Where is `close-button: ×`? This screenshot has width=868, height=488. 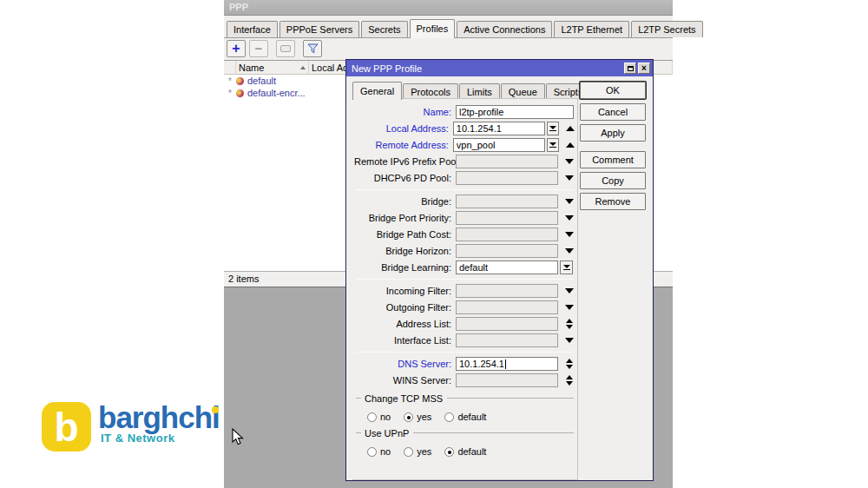 close-button: × is located at coordinates (644, 68).